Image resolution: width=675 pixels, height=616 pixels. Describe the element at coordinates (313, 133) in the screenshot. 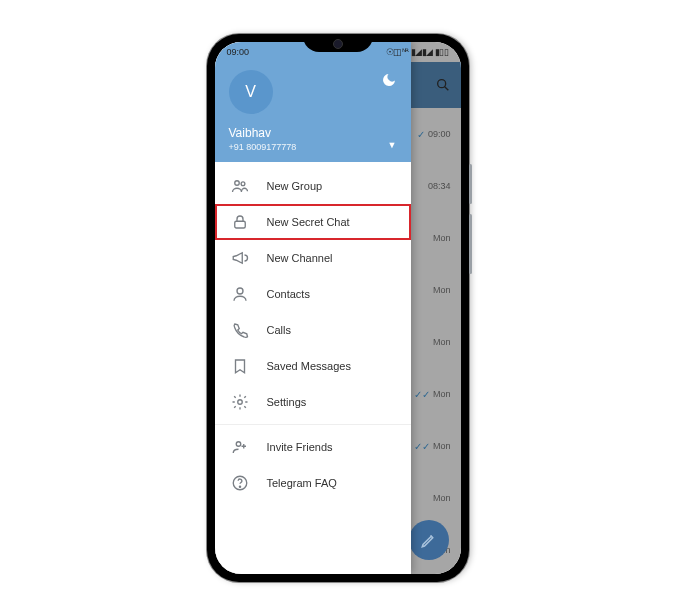

I see `drawer-username: Vaibhav` at that location.